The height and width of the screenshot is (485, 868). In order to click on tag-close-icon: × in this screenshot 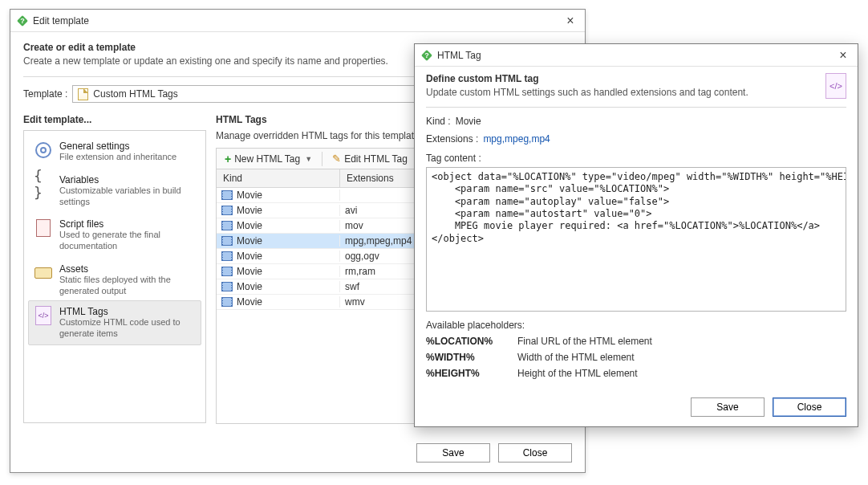, I will do `click(843, 55)`.